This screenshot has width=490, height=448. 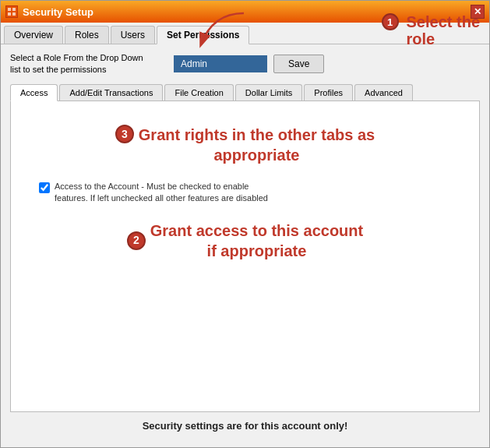 I want to click on inner-tab-access: Access, so click(x=34, y=93).